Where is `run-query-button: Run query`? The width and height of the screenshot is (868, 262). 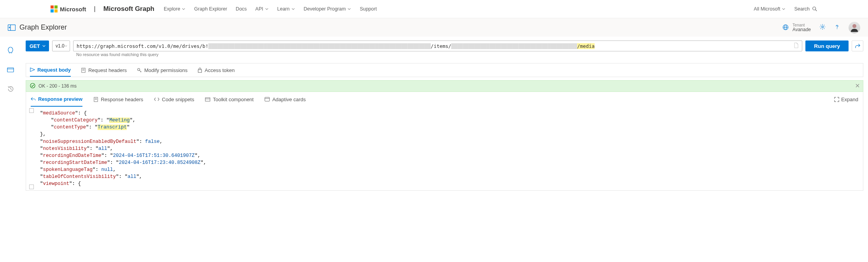
run-query-button: Run query is located at coordinates (827, 46).